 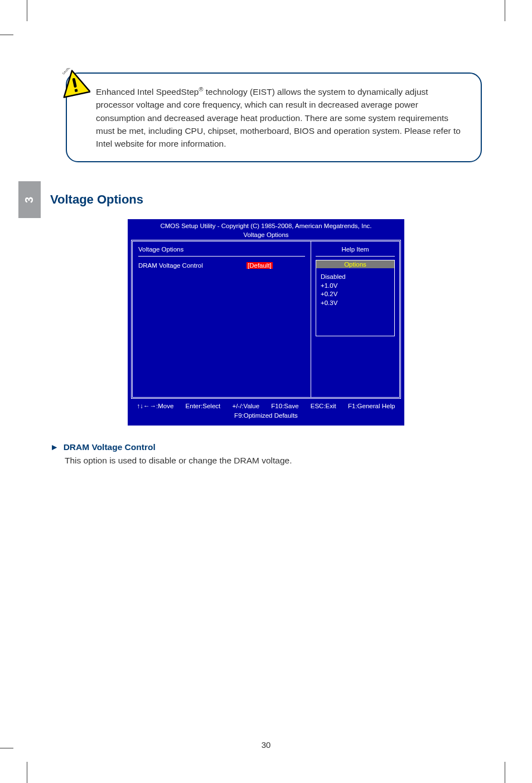 I want to click on bios-title: CMOS Setup Utility - Copyright (C) 1985-…, so click(x=266, y=230).